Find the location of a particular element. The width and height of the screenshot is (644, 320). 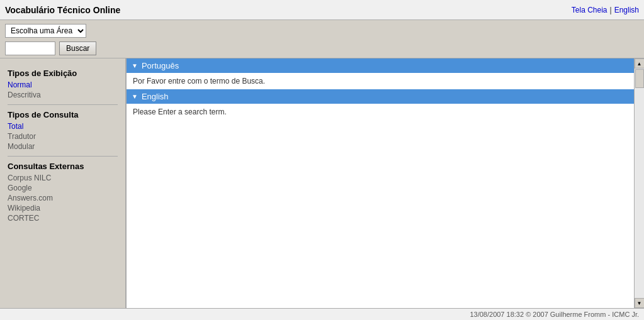

sidebar-item-cortec: CORTEC is located at coordinates (63, 218).